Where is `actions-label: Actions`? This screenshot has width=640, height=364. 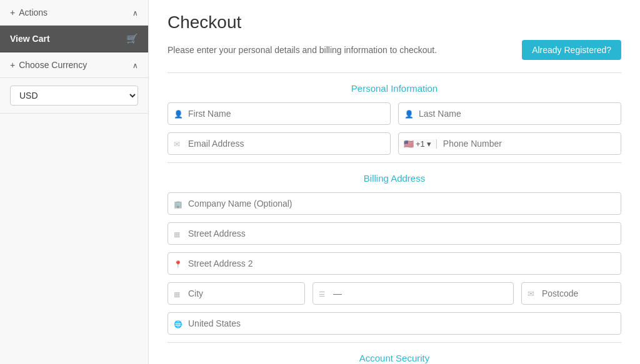 actions-label: Actions is located at coordinates (33, 12).